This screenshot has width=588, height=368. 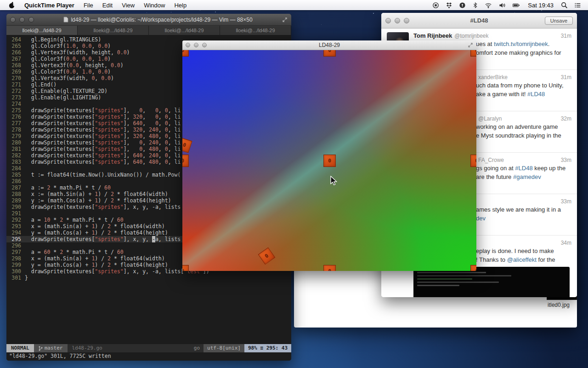 I want to click on mouse-cursor, so click(x=334, y=181).